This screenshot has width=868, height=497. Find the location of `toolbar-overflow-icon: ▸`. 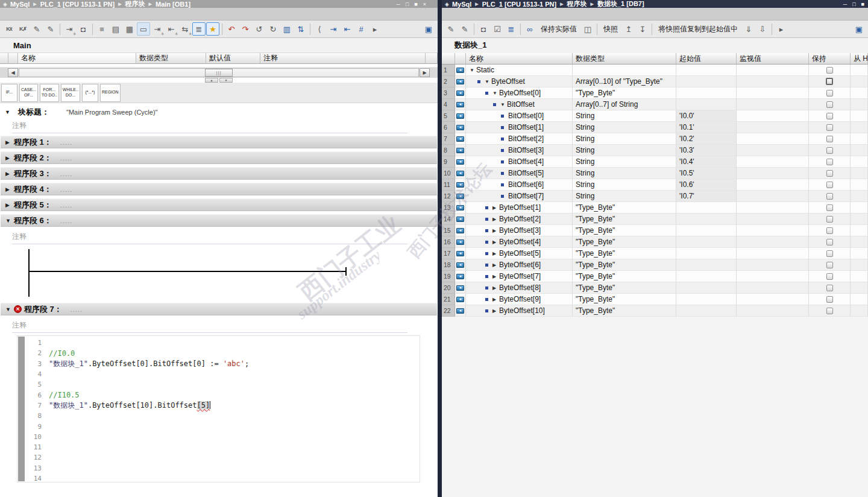

toolbar-overflow-icon: ▸ is located at coordinates (375, 29).